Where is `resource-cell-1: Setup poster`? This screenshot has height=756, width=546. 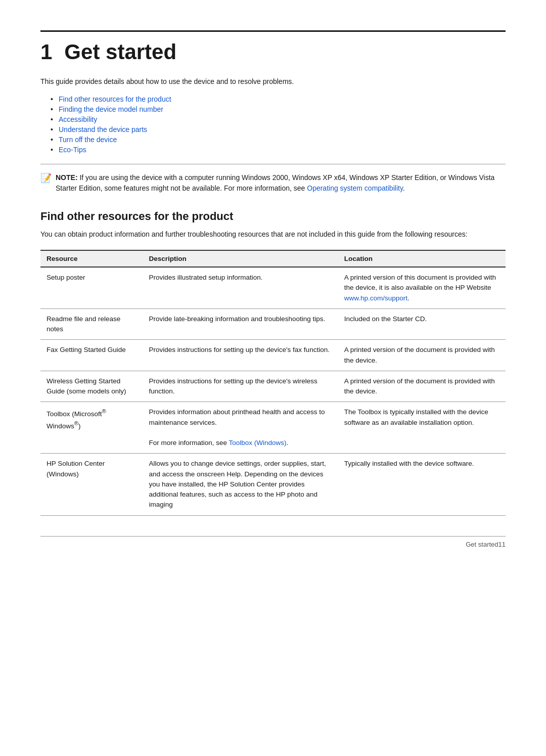 resource-cell-1: Setup poster is located at coordinates (92, 288).